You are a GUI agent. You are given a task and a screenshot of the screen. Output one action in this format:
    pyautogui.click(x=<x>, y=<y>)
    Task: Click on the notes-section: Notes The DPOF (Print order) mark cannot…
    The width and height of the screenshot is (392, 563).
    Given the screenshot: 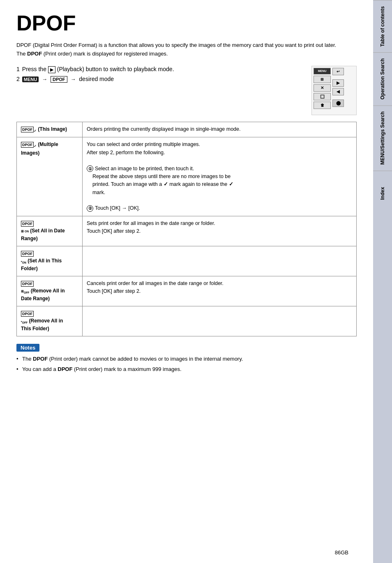 What is the action you would take?
    pyautogui.click(x=187, y=359)
    